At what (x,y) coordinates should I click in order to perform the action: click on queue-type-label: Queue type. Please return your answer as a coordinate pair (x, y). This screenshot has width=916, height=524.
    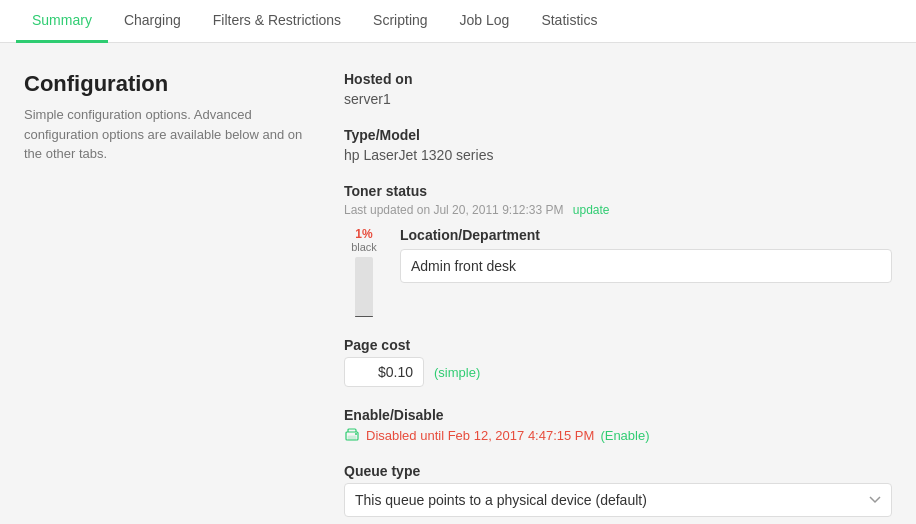
    Looking at the image, I should click on (618, 471).